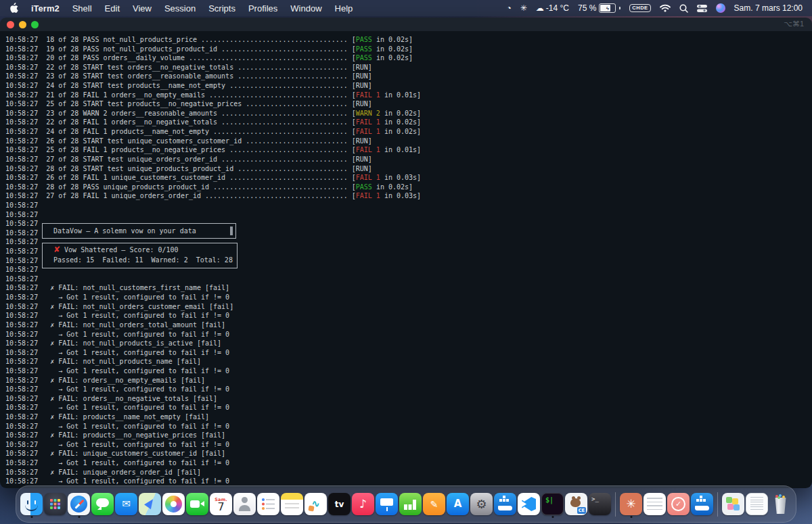  Describe the element at coordinates (781, 504) in the screenshot. I see `dock-icon-trash` at that location.